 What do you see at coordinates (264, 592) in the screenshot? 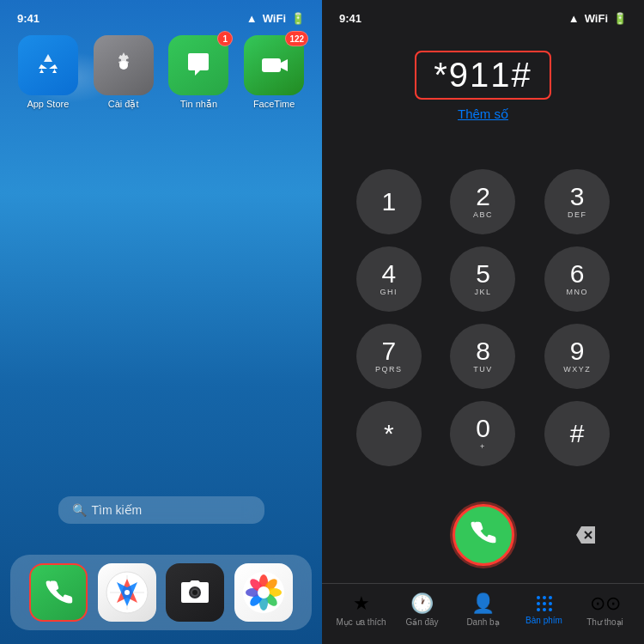
I see `photos-dock-icon` at bounding box center [264, 592].